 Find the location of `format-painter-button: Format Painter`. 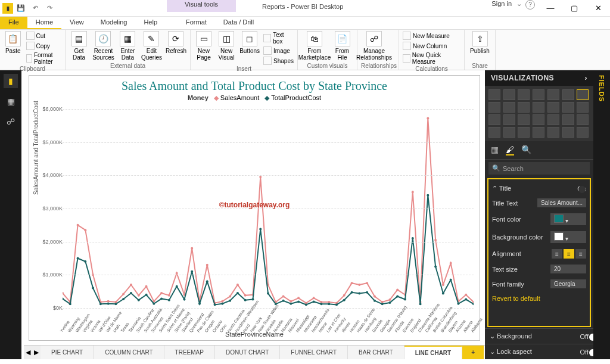

format-painter-button: Format Painter is located at coordinates (44, 58).